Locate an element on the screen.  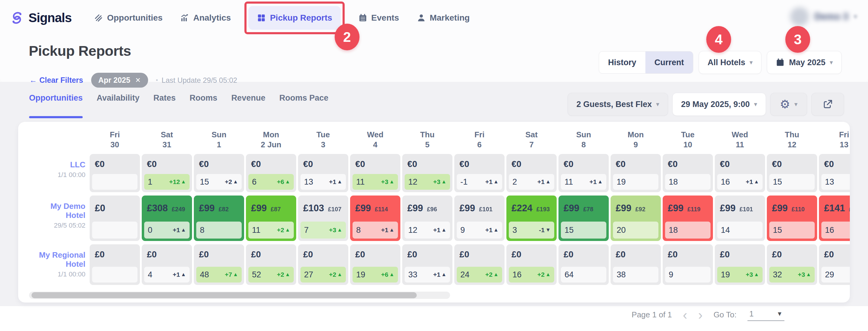
column-header-sat-7: Sat7 is located at coordinates (532, 140).